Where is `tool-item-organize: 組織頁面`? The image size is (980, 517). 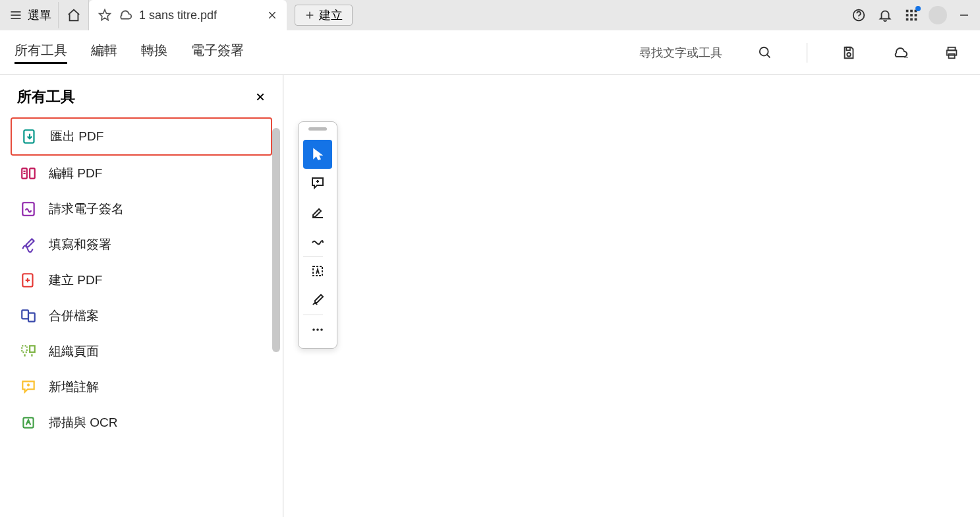
tool-item-organize: 組織頁面 is located at coordinates (141, 351).